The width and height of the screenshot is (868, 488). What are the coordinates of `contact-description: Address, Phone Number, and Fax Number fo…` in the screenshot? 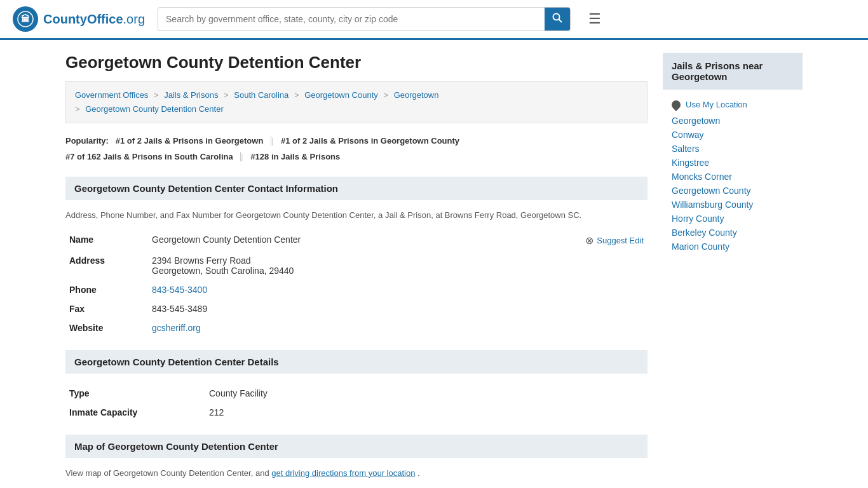 It's located at (356, 215).